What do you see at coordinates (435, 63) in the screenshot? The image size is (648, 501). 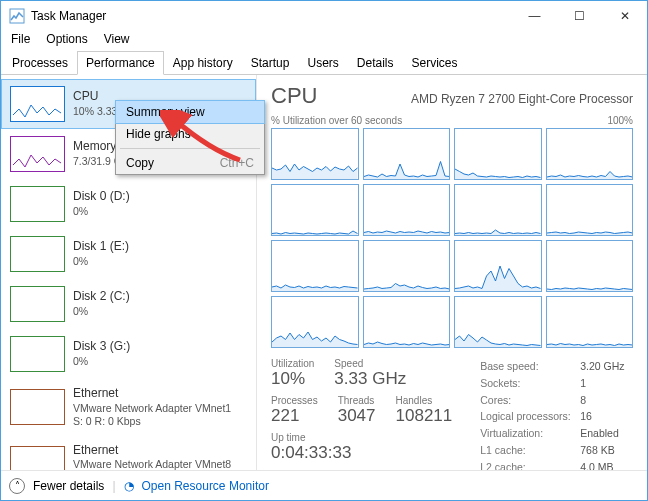 I see `tab-services: Services` at bounding box center [435, 63].